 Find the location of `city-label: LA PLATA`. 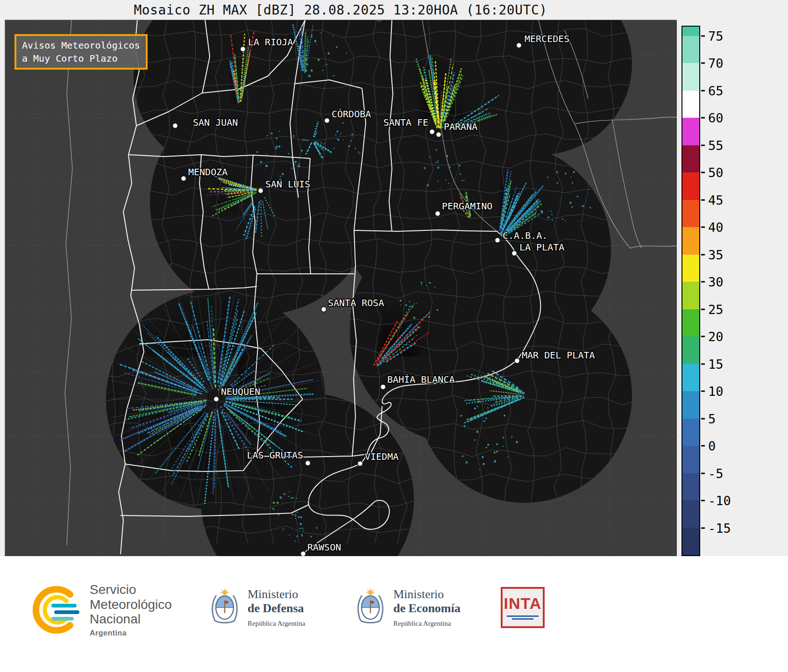

city-label: LA PLATA is located at coordinates (542, 247).